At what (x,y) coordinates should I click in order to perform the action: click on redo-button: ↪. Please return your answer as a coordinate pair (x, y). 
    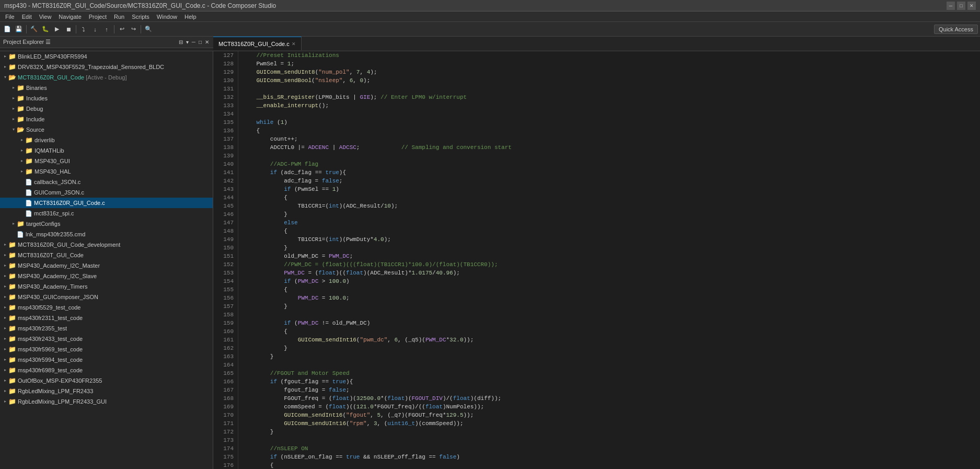
    Looking at the image, I should click on (133, 29).